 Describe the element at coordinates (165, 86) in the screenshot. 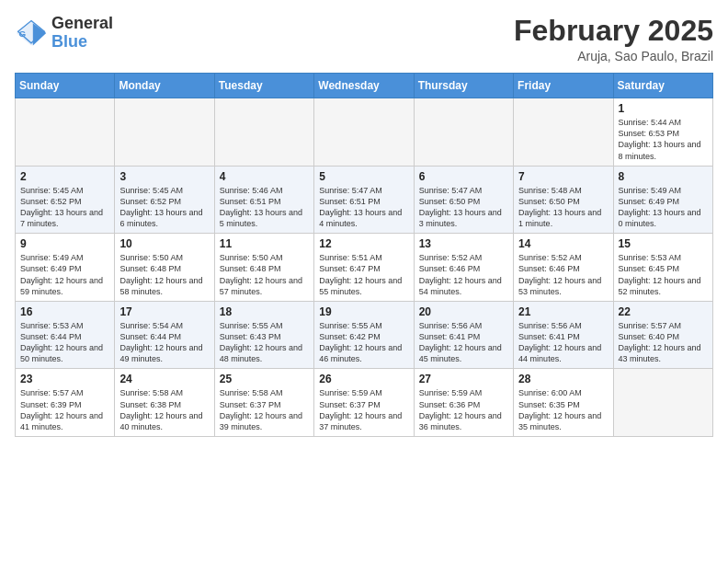

I see `weekday-header-monday: Monday` at that location.